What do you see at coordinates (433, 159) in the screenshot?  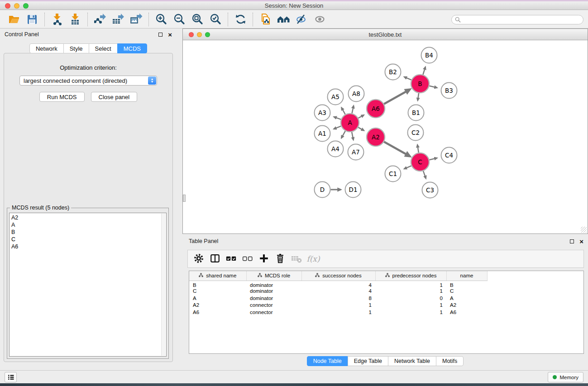 I see `graph-edge-C-C4` at bounding box center [433, 159].